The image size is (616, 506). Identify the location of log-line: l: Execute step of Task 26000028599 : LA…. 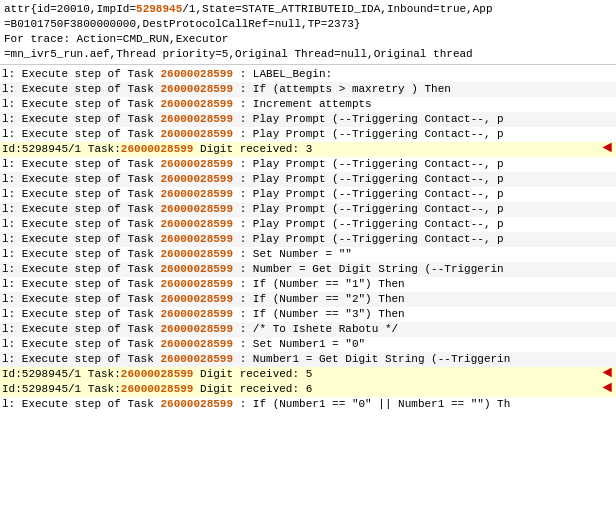
(308, 74).